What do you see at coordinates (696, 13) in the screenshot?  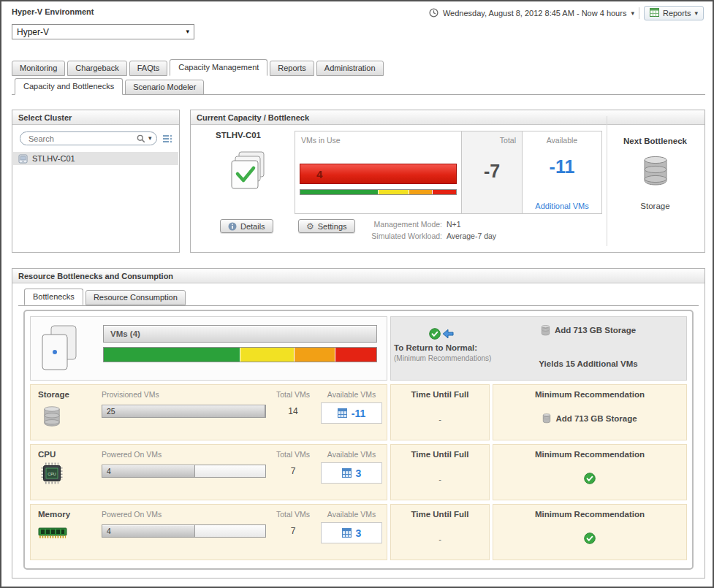 I see `reports-caret-icon: ▾` at bounding box center [696, 13].